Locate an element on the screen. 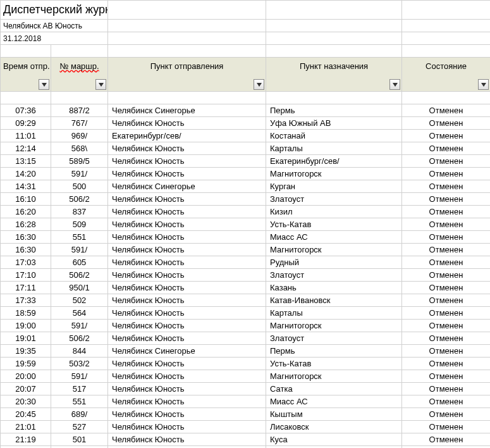 The width and height of the screenshot is (490, 448). cell-time: 21:21 is located at coordinates (26, 447).